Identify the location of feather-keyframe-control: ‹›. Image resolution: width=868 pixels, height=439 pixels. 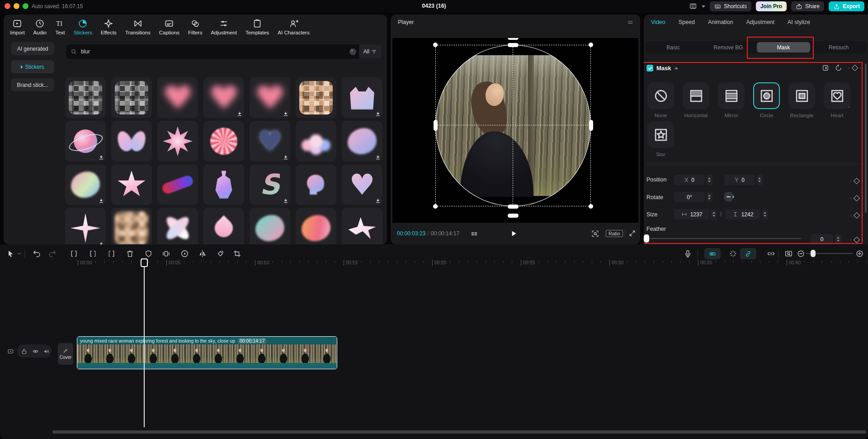
(857, 240).